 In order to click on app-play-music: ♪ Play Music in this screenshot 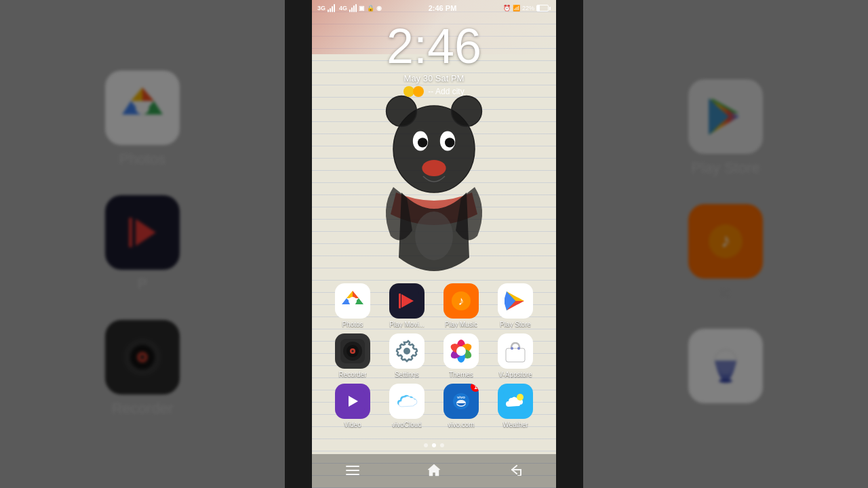, I will do `click(461, 306)`.